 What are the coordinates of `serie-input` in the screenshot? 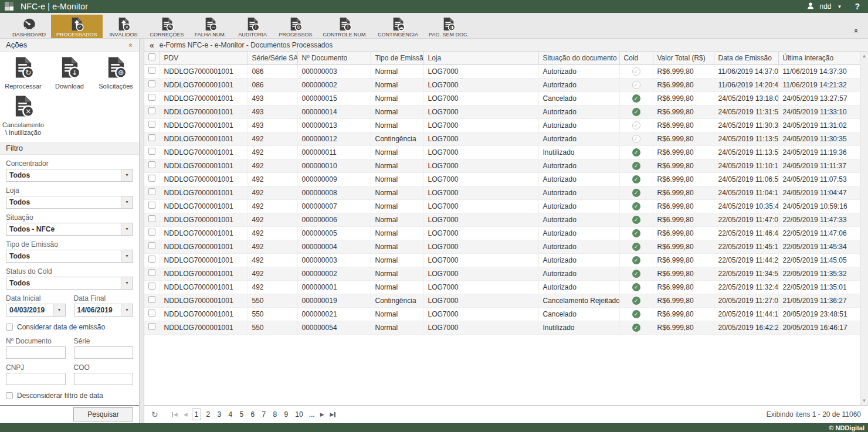 It's located at (104, 353).